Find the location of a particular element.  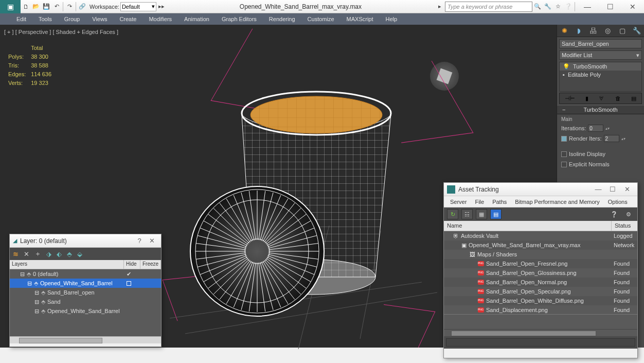

utilities-tab-icon: 🔧 is located at coordinates (637, 31).